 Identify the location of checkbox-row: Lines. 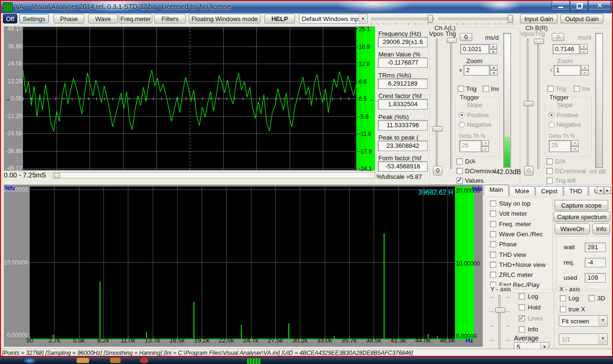
(535, 319).